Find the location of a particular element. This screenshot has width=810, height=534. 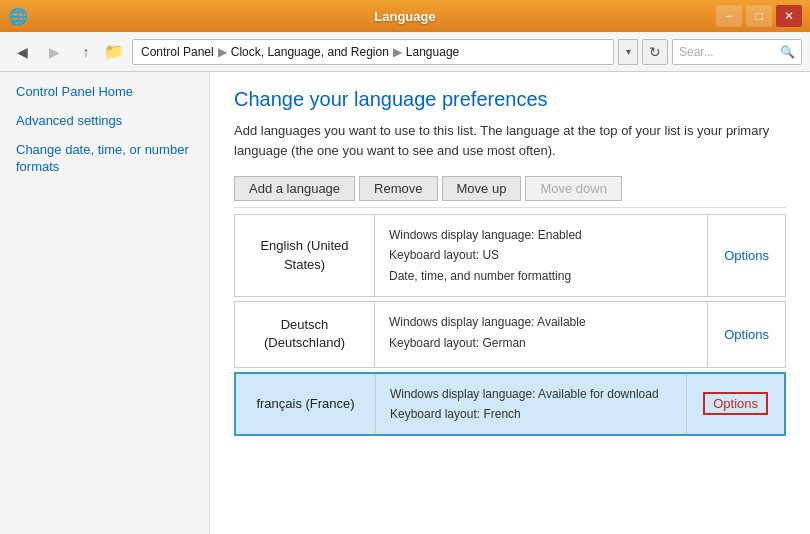

language-options-francais: Options is located at coordinates (735, 404).